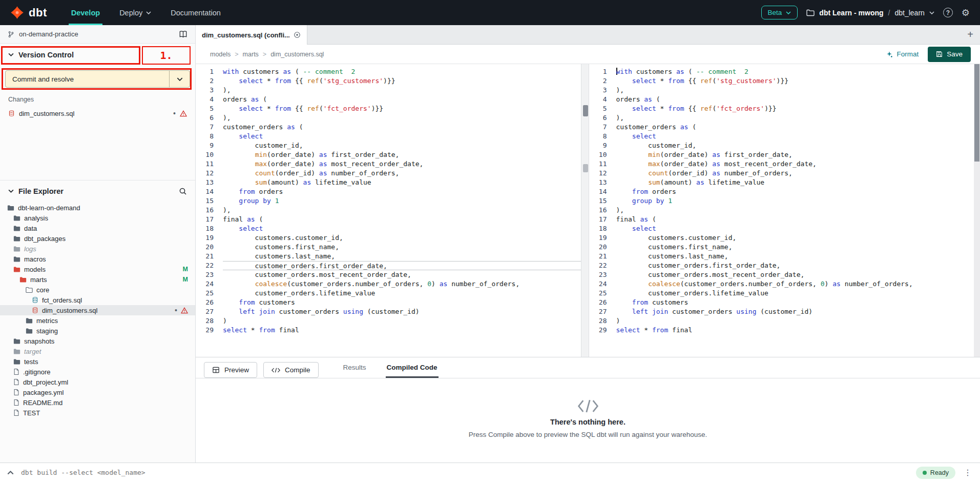 The image size is (980, 482). What do you see at coordinates (97, 362) in the screenshot?
I see `tree-item-tests: tests` at bounding box center [97, 362].